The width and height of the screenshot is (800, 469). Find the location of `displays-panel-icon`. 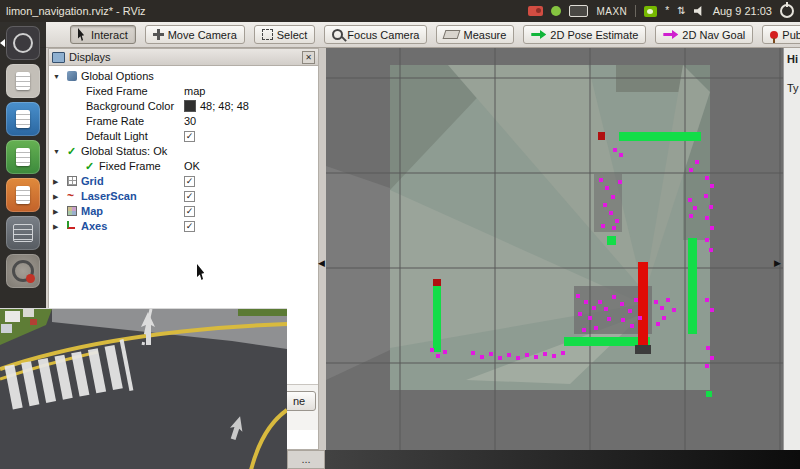

displays-panel-icon is located at coordinates (58, 58).